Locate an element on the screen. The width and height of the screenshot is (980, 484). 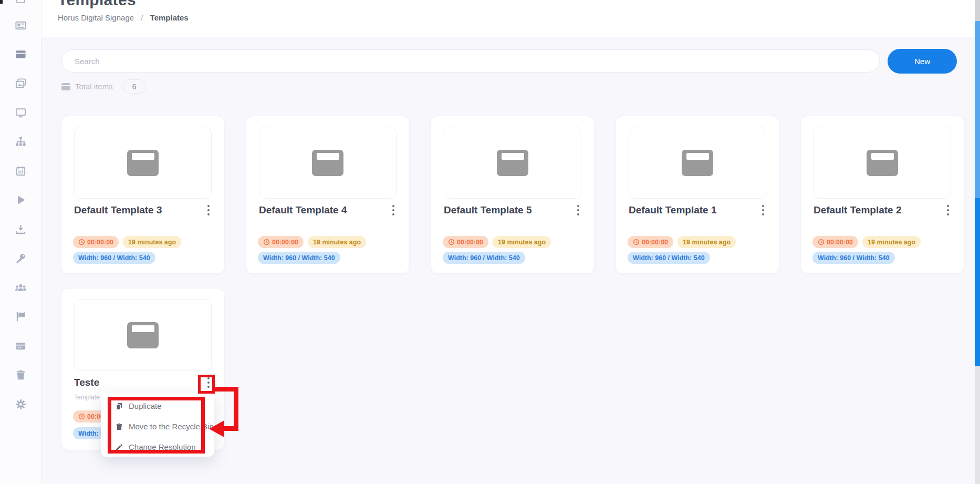
settings-icon is located at coordinates (20, 404).